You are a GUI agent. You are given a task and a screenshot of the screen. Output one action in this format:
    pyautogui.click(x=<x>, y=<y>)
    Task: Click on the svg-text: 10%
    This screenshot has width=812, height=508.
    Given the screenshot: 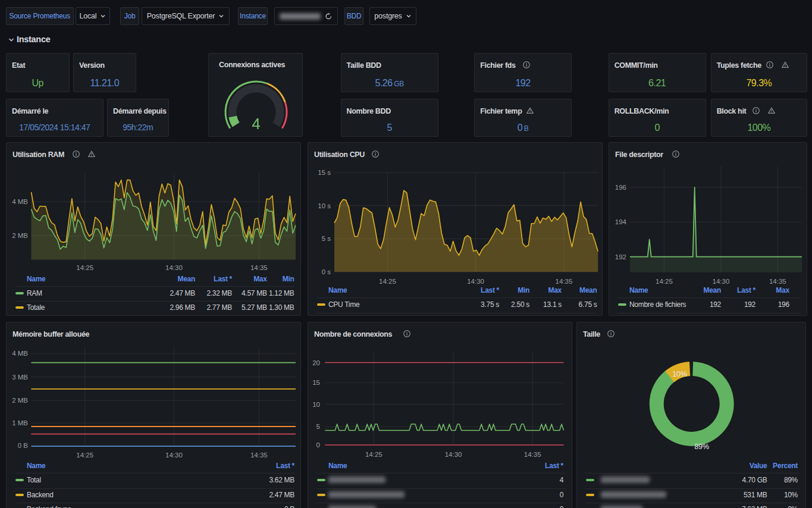 What is the action you would take?
    pyautogui.click(x=679, y=374)
    